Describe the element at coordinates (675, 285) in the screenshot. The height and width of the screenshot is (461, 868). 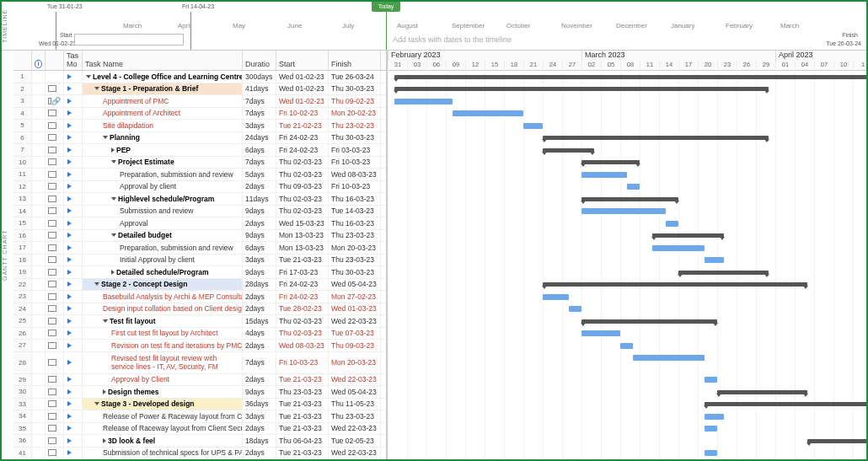
I see `summary-bar` at that location.